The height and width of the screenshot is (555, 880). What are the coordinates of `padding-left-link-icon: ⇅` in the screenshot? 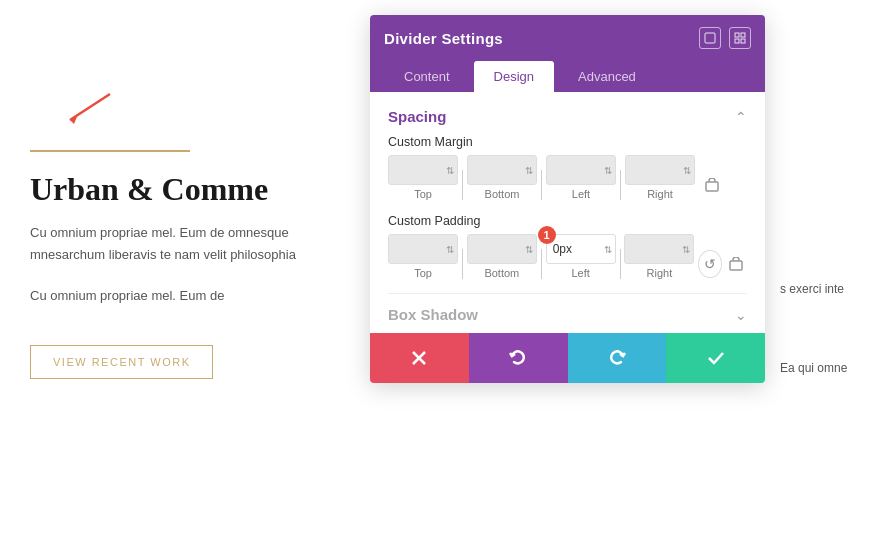 It's located at (608, 250).